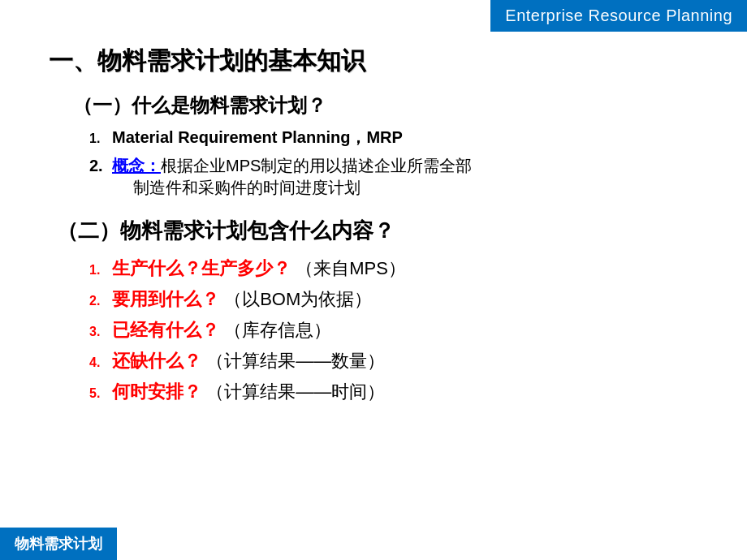  Describe the element at coordinates (136, 166) in the screenshot. I see `item-2-label: 概念：` at that location.